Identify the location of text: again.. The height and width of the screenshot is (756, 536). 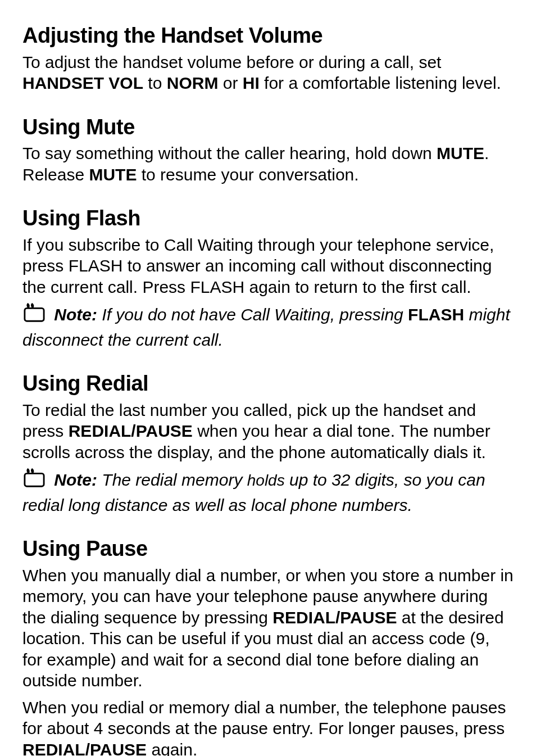
(172, 749).